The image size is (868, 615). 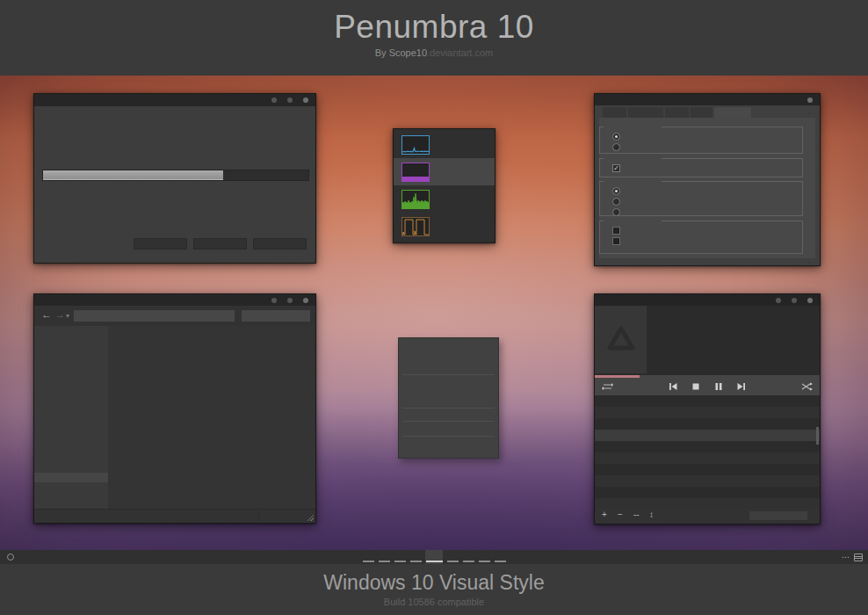 What do you see at coordinates (434, 38) in the screenshot?
I see `header: Penumbra 10 By Scope10.deviantart.com` at bounding box center [434, 38].